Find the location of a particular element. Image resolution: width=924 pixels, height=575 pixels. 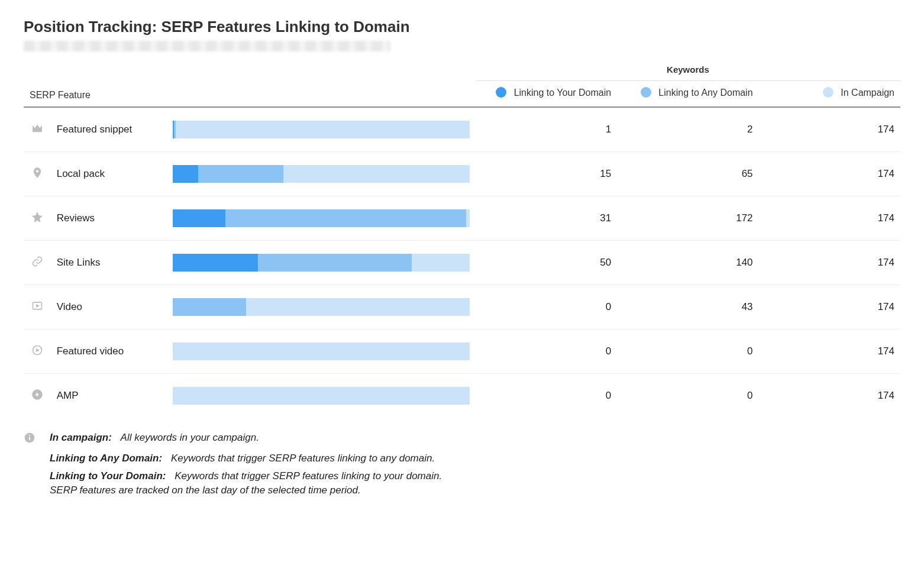

table-row: Video043174 is located at coordinates (462, 308).